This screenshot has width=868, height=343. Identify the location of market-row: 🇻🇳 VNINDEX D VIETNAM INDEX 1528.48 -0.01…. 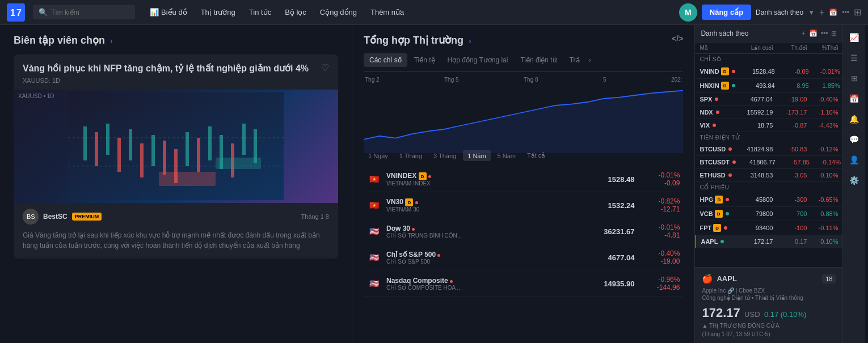
(523, 179).